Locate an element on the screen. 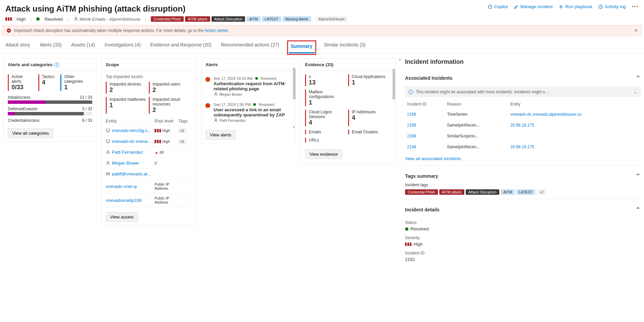  tab-assets-: Assets (14) is located at coordinates (83, 48).